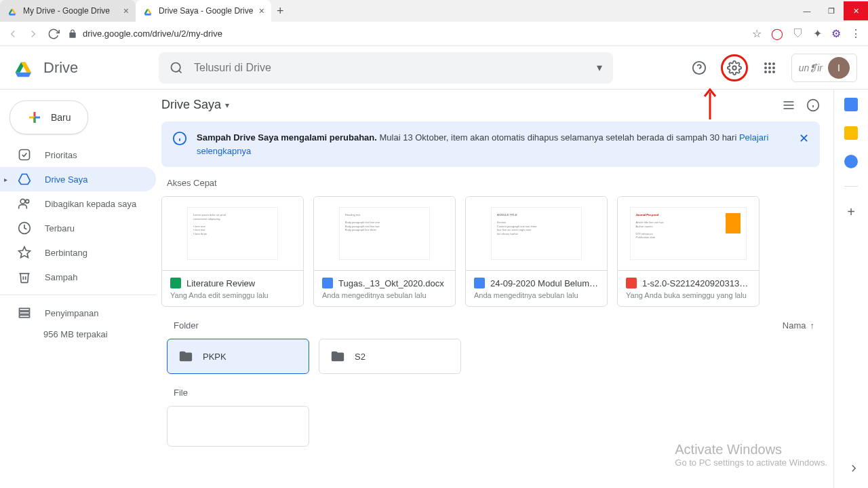 The height and width of the screenshot is (488, 868). I want to click on sidebar-item-recent: Terbaru, so click(78, 228).